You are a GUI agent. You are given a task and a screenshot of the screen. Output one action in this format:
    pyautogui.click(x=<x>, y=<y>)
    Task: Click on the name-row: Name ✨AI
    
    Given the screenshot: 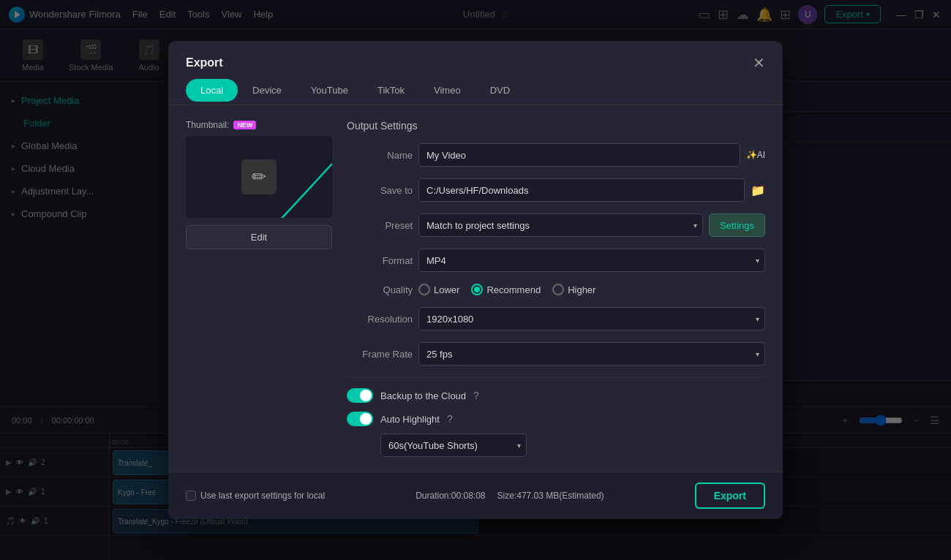 What is the action you would take?
    pyautogui.click(x=556, y=155)
    